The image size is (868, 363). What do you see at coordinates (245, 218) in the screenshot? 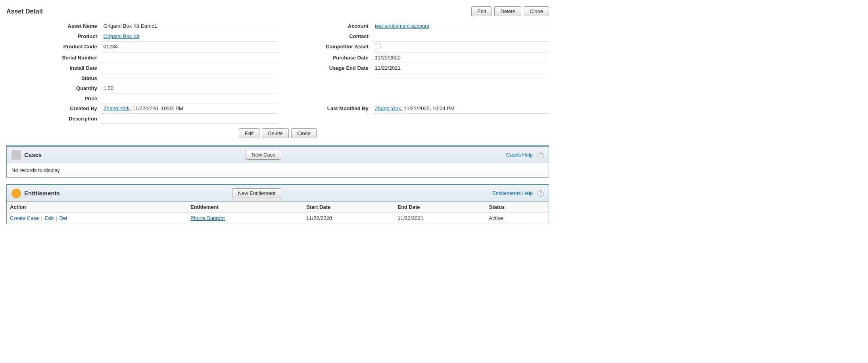
I see `entitlement-name-cell: Phone Support` at bounding box center [245, 218].